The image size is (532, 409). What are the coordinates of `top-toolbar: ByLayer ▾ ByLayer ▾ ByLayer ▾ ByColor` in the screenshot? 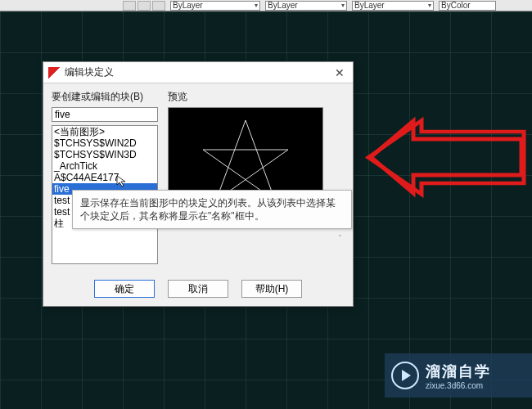 It's located at (266, 6).